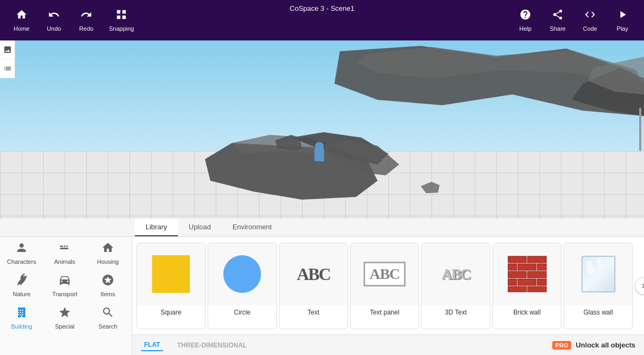  I want to click on category-animals: Animals, so click(65, 253).